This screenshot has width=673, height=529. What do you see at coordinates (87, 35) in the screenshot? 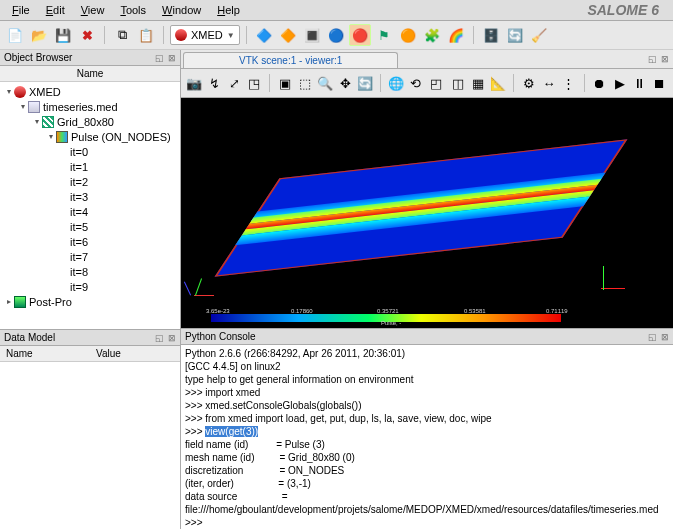
I see `close-icon: ✖` at bounding box center [87, 35].